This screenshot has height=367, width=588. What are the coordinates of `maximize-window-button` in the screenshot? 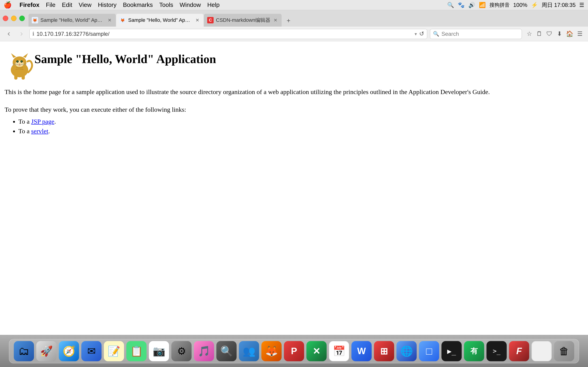 It's located at (22, 18).